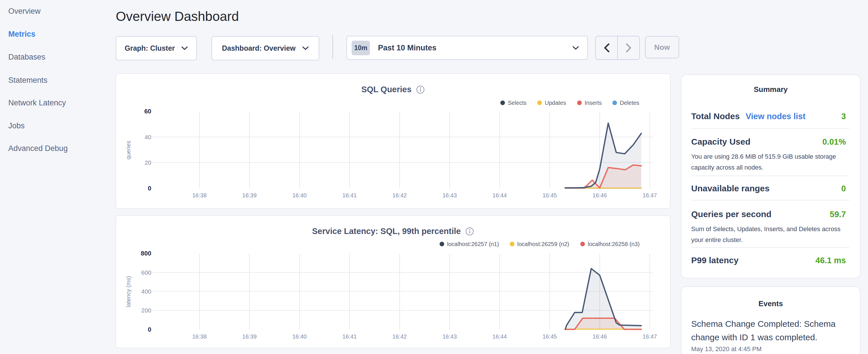  I want to click on svg-text: 600, so click(146, 272).